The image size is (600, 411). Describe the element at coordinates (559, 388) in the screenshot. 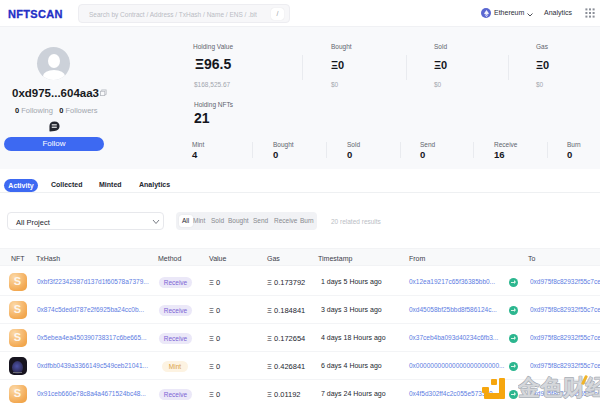

I see `svg-text: 金色财经` at that location.